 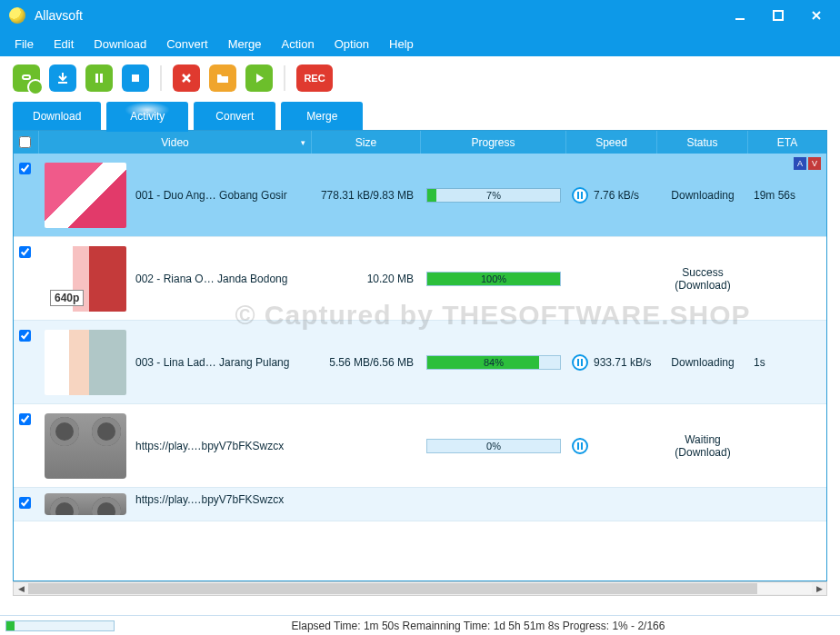 What do you see at coordinates (494, 446) in the screenshot?
I see `progress-percent: 0%` at bounding box center [494, 446].